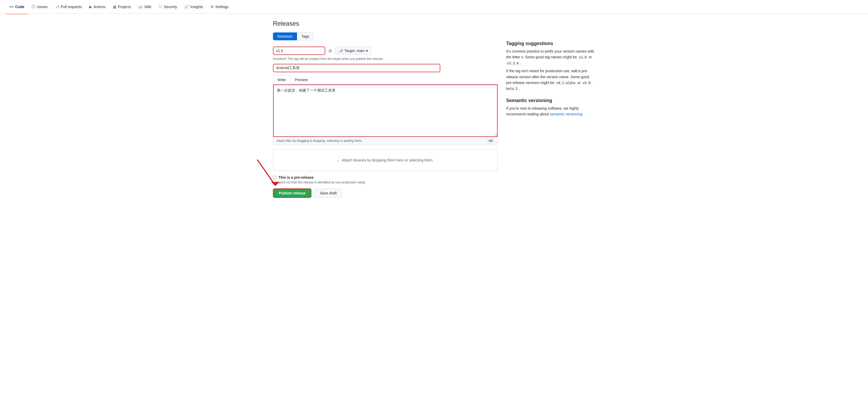 This screenshot has height=415, width=868. What do you see at coordinates (434, 7) in the screenshot?
I see `top-nav: <> Code ⓘ Issues ⎇ Pull requests ▶ Actio…` at bounding box center [434, 7].